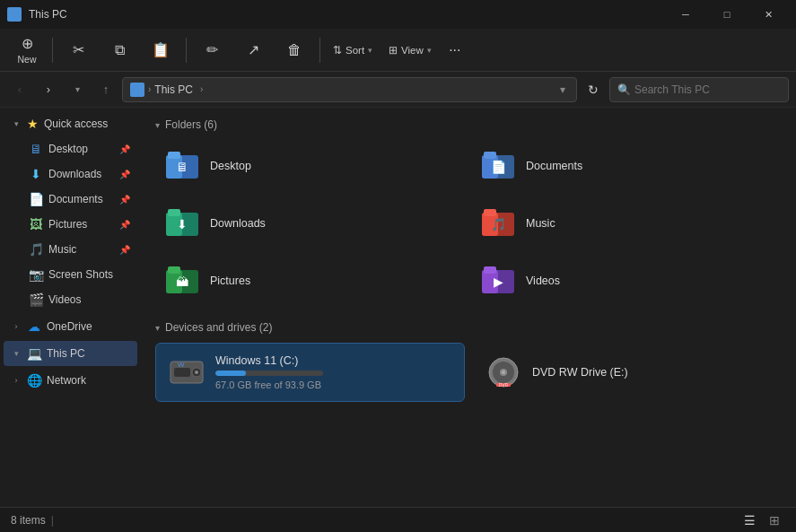 The height and width of the screenshot is (532, 796). Describe the element at coordinates (16, 380) in the screenshot. I see `expand-icon-net: ›` at that location.